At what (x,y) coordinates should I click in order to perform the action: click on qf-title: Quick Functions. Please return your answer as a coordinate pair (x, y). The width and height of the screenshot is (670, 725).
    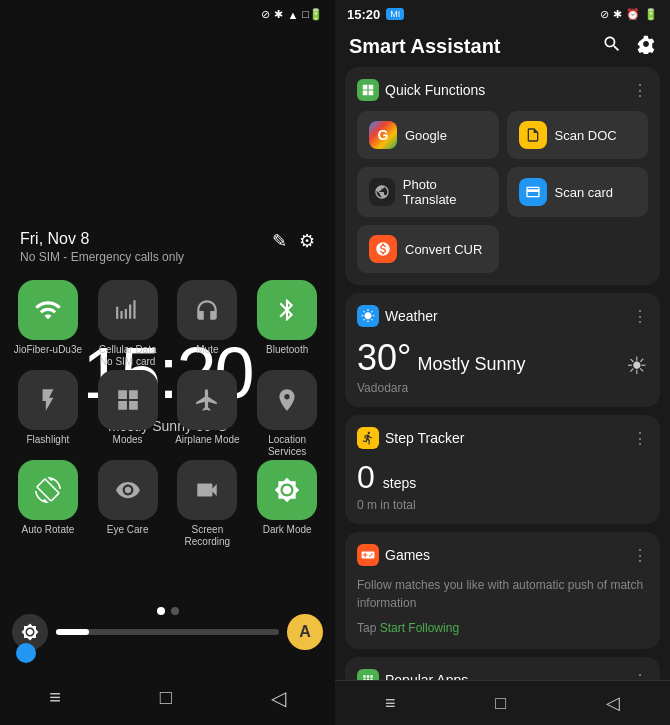
    Looking at the image, I should click on (435, 90).